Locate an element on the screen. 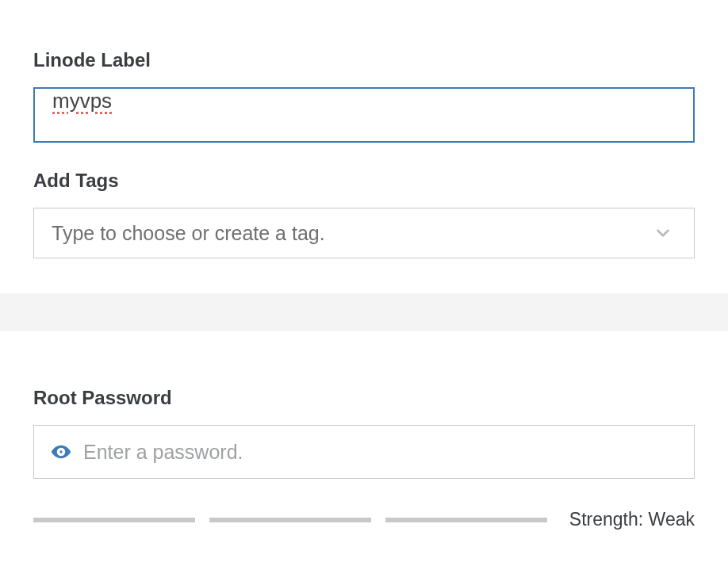 This screenshot has height=566, width=728. password-strength-meter: Strength: Weak is located at coordinates (364, 520).